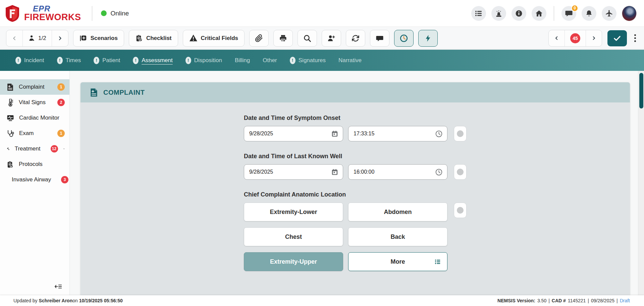 The width and height of the screenshot is (644, 306). I want to click on home-button, so click(539, 13).